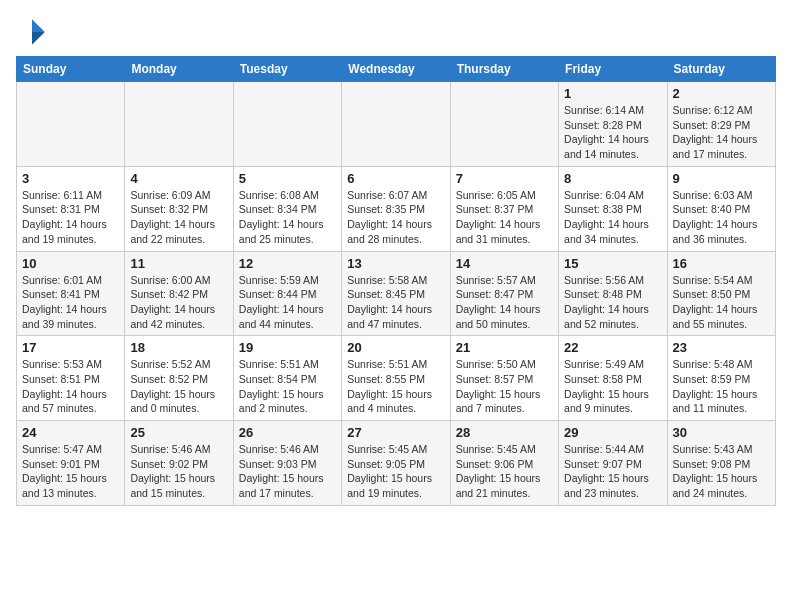 The width and height of the screenshot is (792, 612). Describe the element at coordinates (396, 218) in the screenshot. I see `day-info: Sunrise: 6:07 AM Sunset: 8:35 PM Dayligh…` at that location.